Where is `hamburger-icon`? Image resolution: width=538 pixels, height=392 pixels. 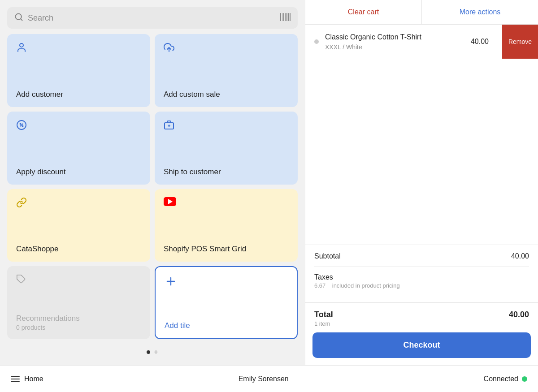 hamburger-icon is located at coordinates (15, 379).